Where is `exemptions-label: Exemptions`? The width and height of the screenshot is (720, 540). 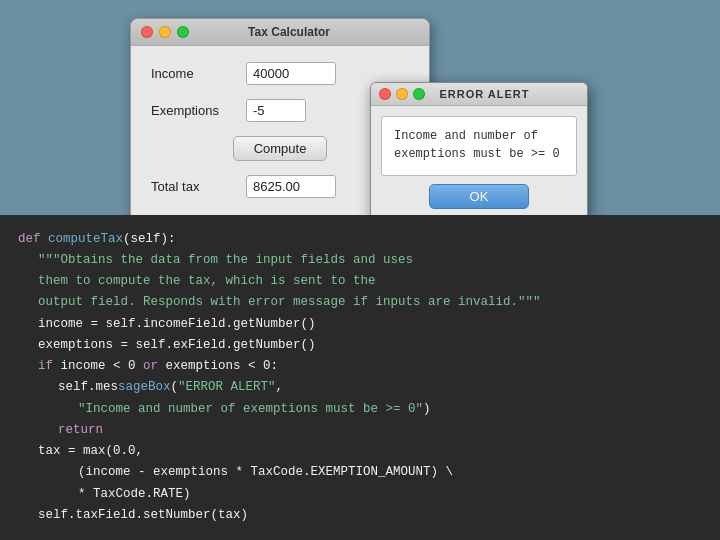
exemptions-label: Exemptions is located at coordinates (198, 110).